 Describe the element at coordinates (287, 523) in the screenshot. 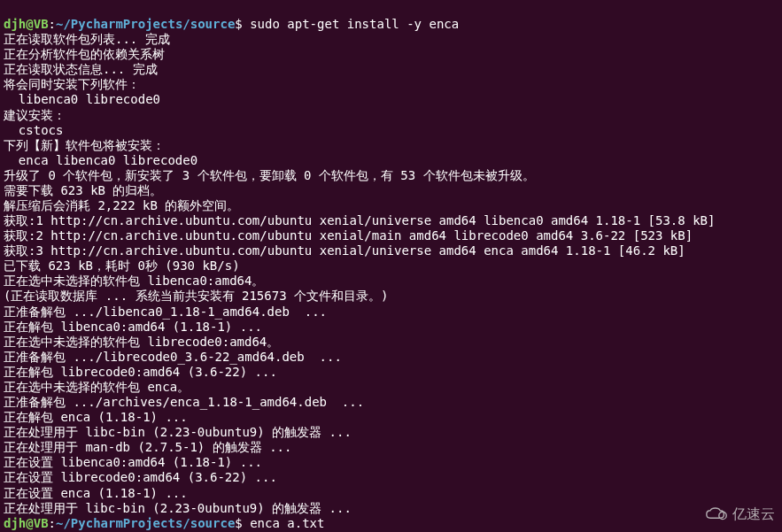

I see `command-text: enca a.txt` at that location.